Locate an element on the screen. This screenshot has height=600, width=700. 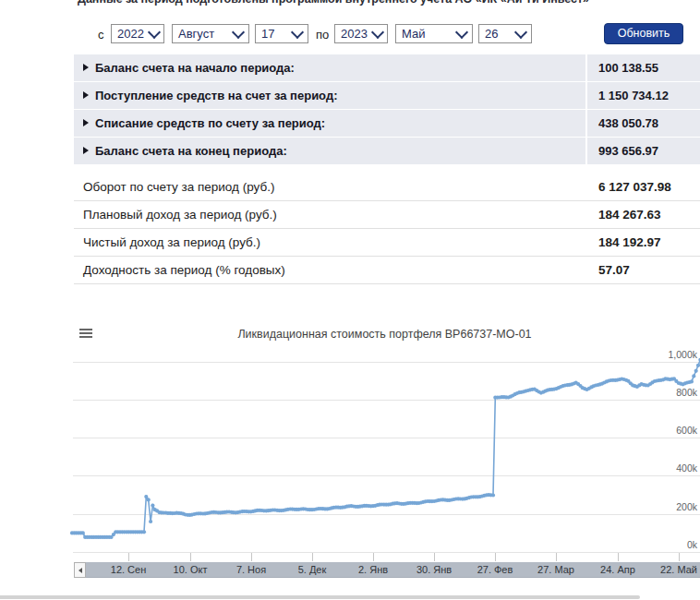
detail-row-value: 184 267.63 is located at coordinates (630, 214).